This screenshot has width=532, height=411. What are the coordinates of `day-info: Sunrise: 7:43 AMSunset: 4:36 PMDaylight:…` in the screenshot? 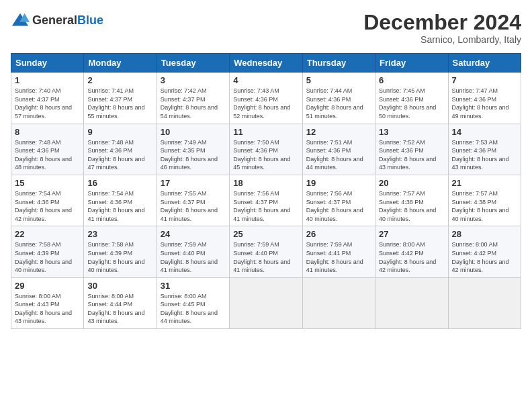 It's located at (266, 103).